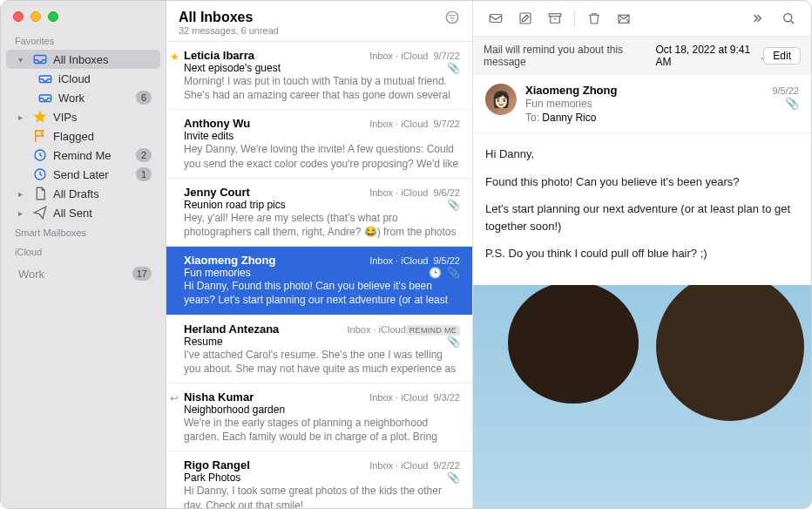 This screenshot has height=509, width=812. I want to click on sidebar-item-send-later: Send Later 1, so click(84, 174).